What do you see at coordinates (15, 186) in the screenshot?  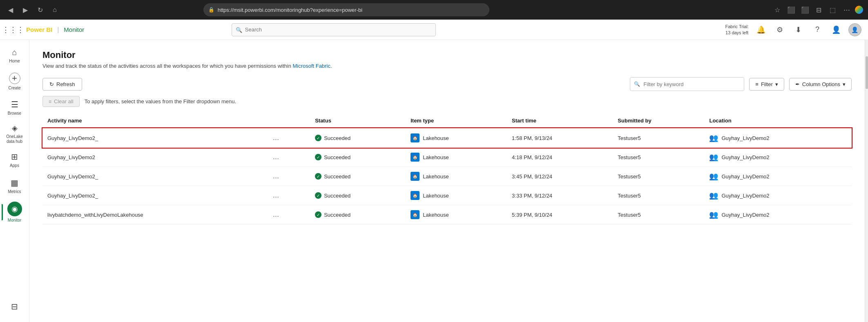 I see `sidebar-item-metrics: ▦ Metrics` at bounding box center [15, 186].